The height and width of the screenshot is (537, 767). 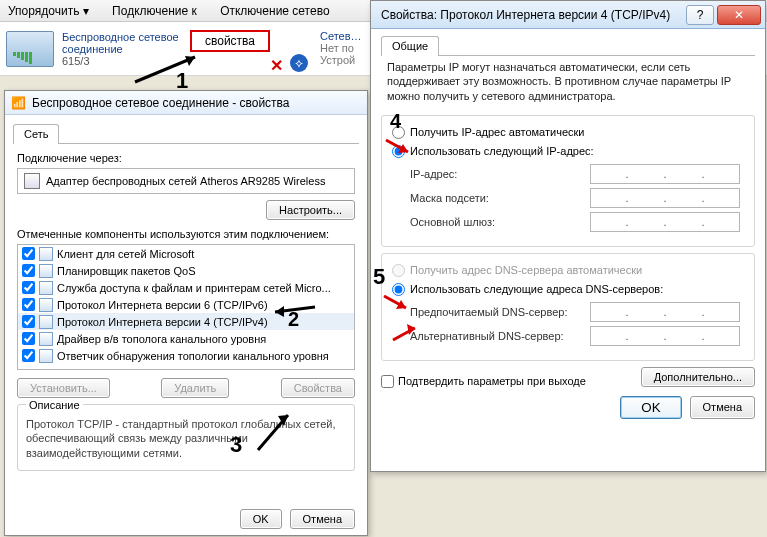 I want to click on radio-manual-ip: Использовать следующий IP-адрес:, so click(x=568, y=152).